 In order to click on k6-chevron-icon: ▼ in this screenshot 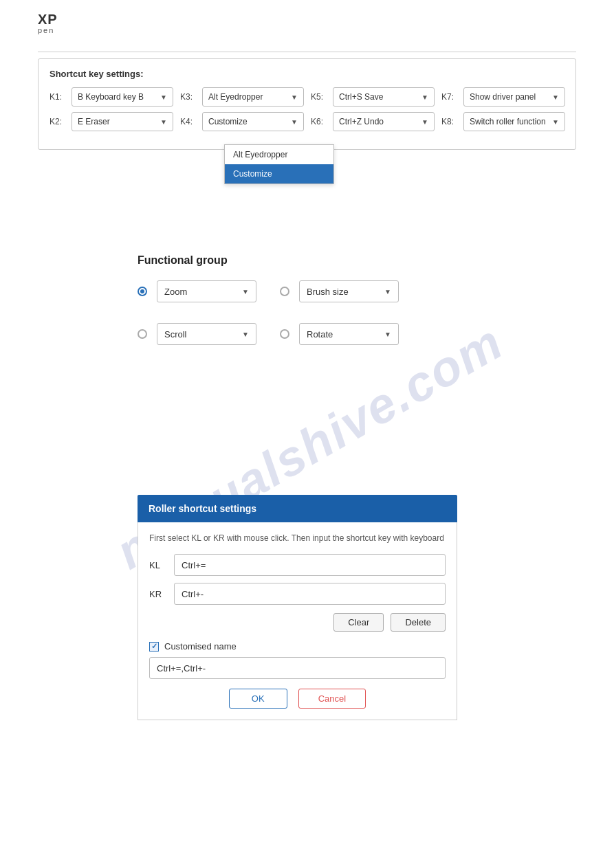, I will do `click(425, 122)`.